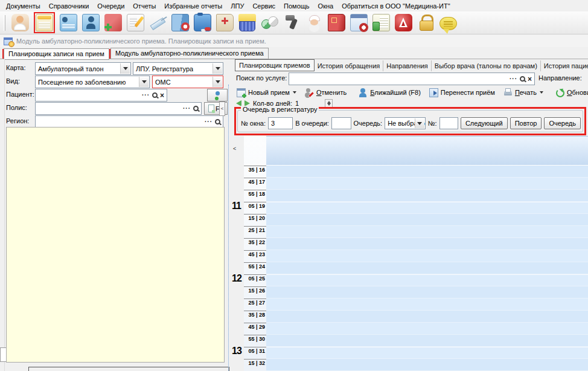  What do you see at coordinates (328, 103) in the screenshot?
I see `days-count-spinner` at bounding box center [328, 103].